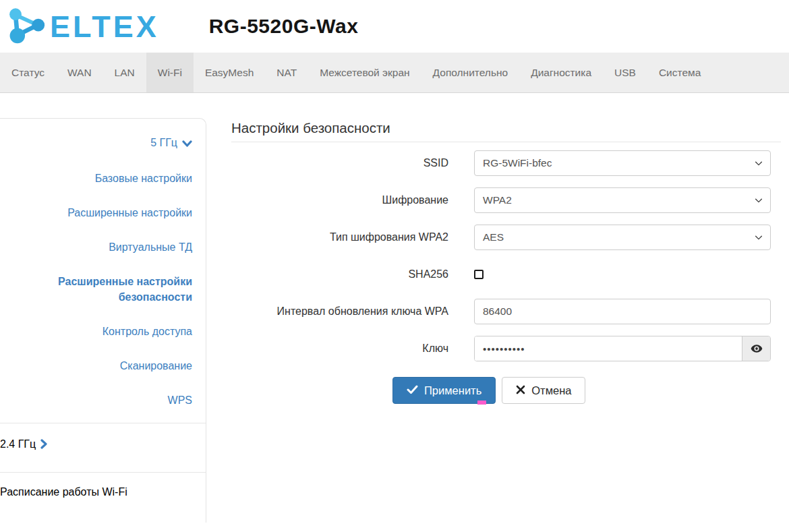 The image size is (789, 532). Describe the element at coordinates (340, 163) in the screenshot. I see `ssid-label: SSID` at that location.